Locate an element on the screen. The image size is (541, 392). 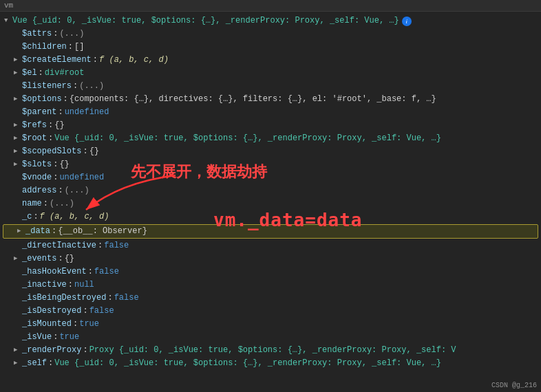
vm-label: vm is located at coordinates (8, 6).